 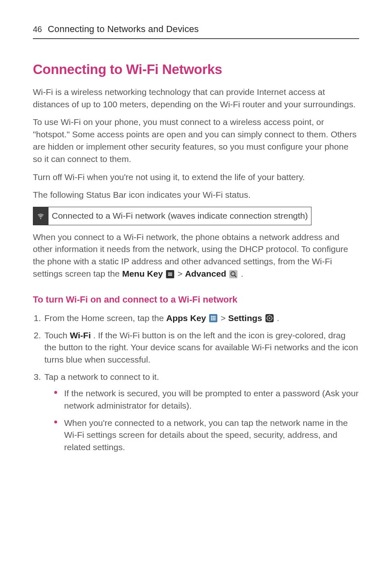 I want to click on wifi-status-label: Connected to a Wi-Fi network (waves indi…, so click(x=180, y=216).